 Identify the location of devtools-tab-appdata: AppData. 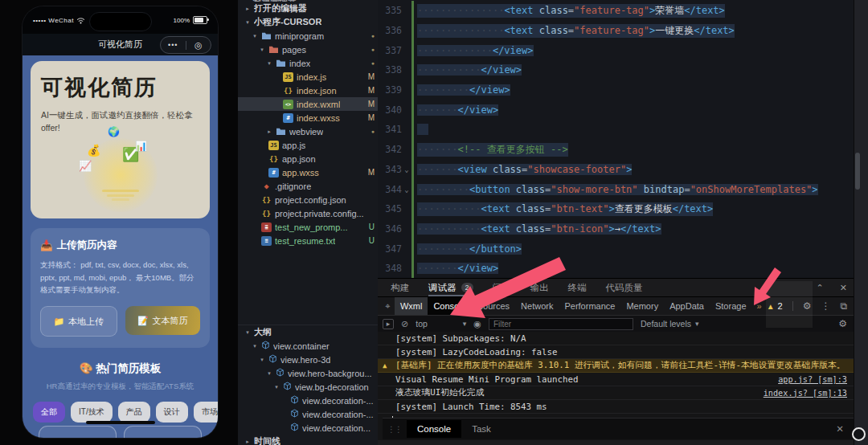
(686, 306).